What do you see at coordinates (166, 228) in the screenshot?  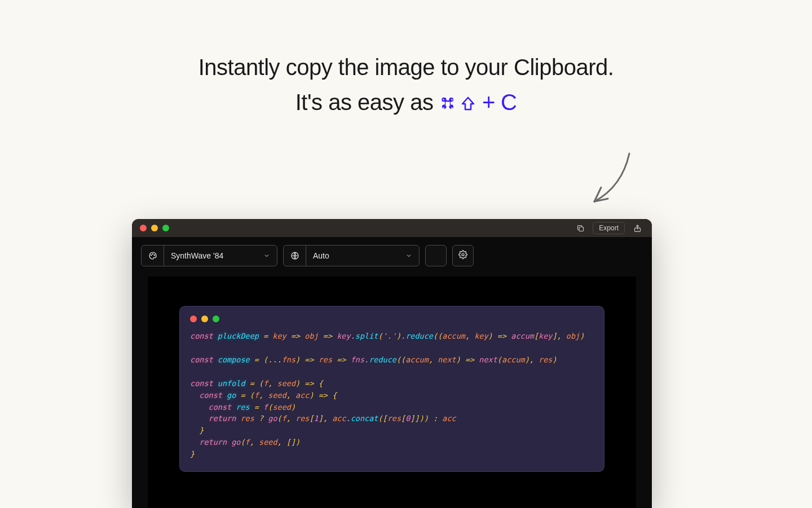 I see `window-zoom-button` at bounding box center [166, 228].